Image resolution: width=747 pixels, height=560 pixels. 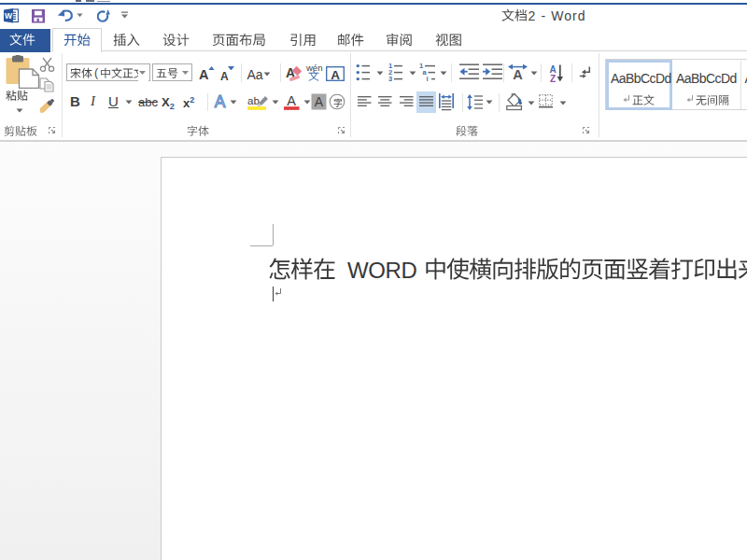 What do you see at coordinates (390, 78) in the screenshot?
I see `svg-text: 3` at bounding box center [390, 78].